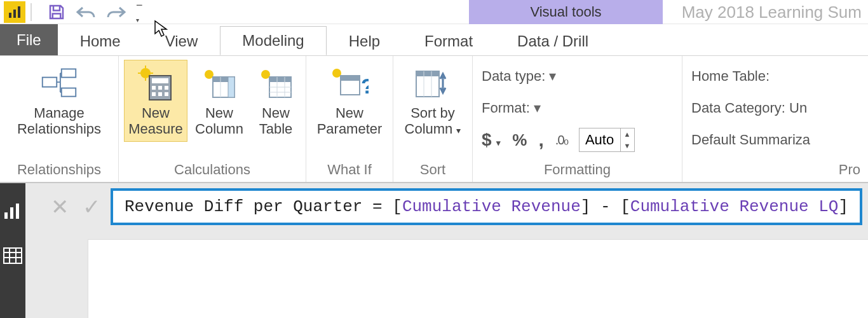 This screenshot has width=868, height=318. I want to click on formula-bar-row: ✕ ✓ Revenue Diff per Quarter = [Cumulati…, so click(456, 207).